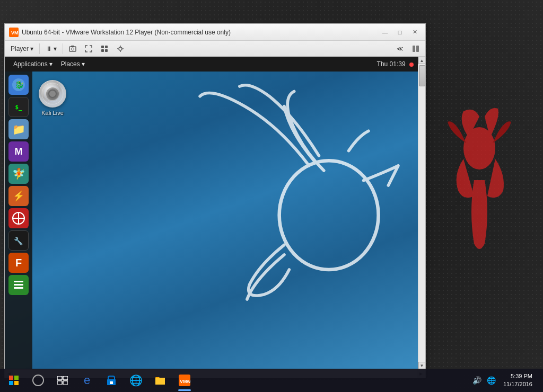 This screenshot has width=543, height=392. I want to click on unity-icon, so click(104, 49).